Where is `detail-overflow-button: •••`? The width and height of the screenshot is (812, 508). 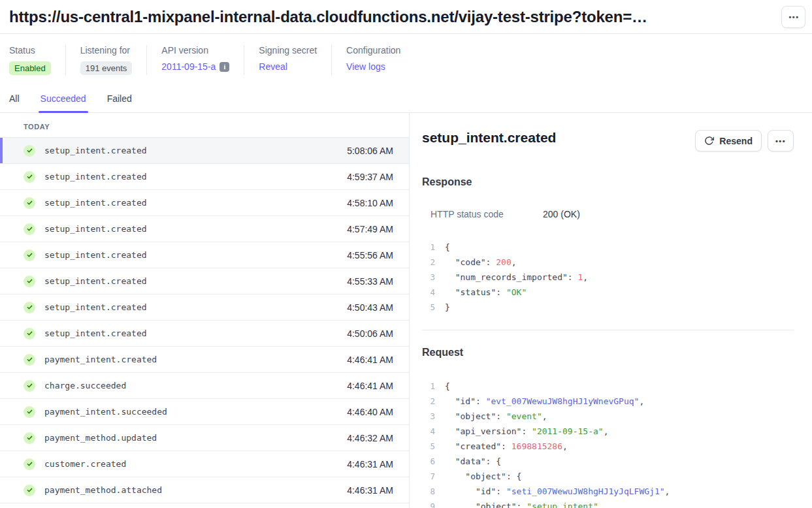 detail-overflow-button: ••• is located at coordinates (781, 141).